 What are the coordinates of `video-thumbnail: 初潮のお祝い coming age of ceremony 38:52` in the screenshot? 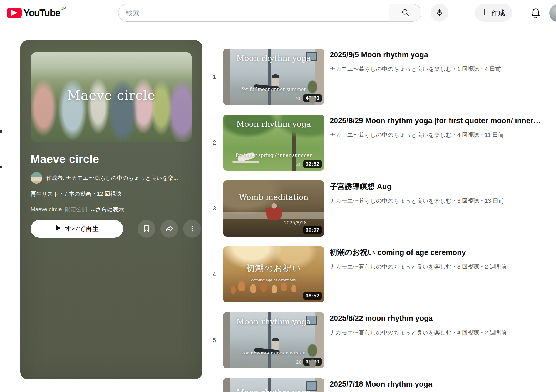 It's located at (274, 274).